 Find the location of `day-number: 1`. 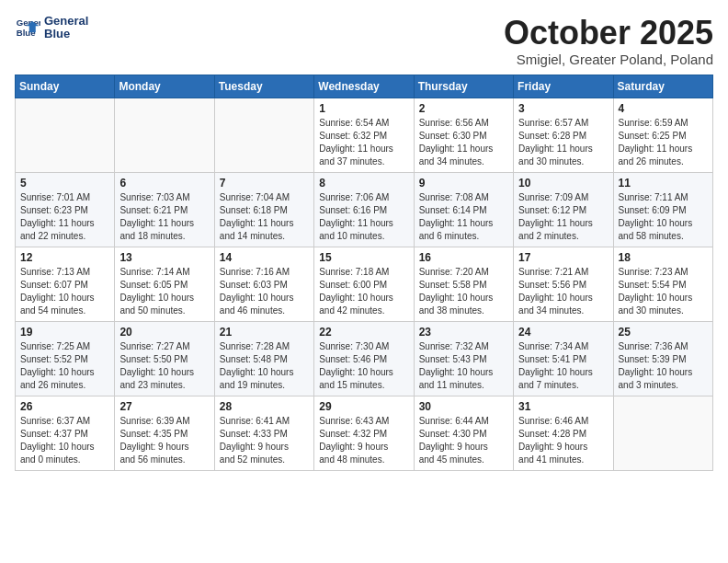

day-number: 1 is located at coordinates (364, 109).